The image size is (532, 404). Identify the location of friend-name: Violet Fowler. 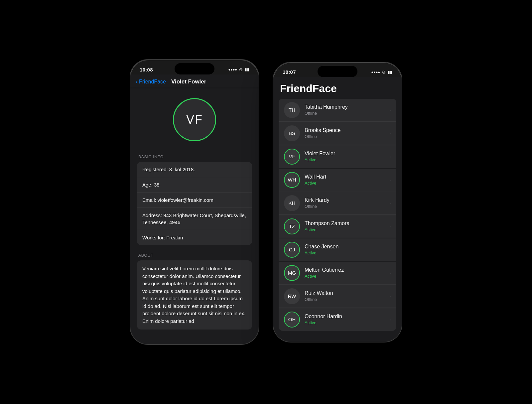
(346, 154).